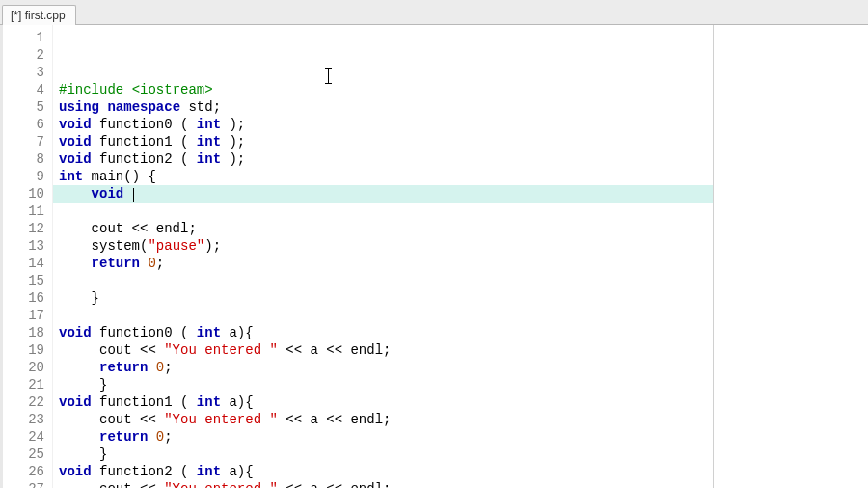  Describe the element at coordinates (23, 437) in the screenshot. I see `line-number: 24` at that location.